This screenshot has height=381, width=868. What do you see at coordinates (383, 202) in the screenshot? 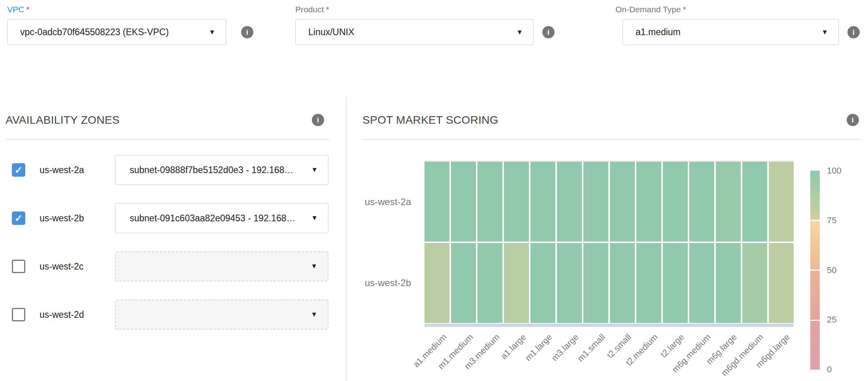
I see `heatmap-y-label-us-west-2a: us-west-2a` at bounding box center [383, 202].